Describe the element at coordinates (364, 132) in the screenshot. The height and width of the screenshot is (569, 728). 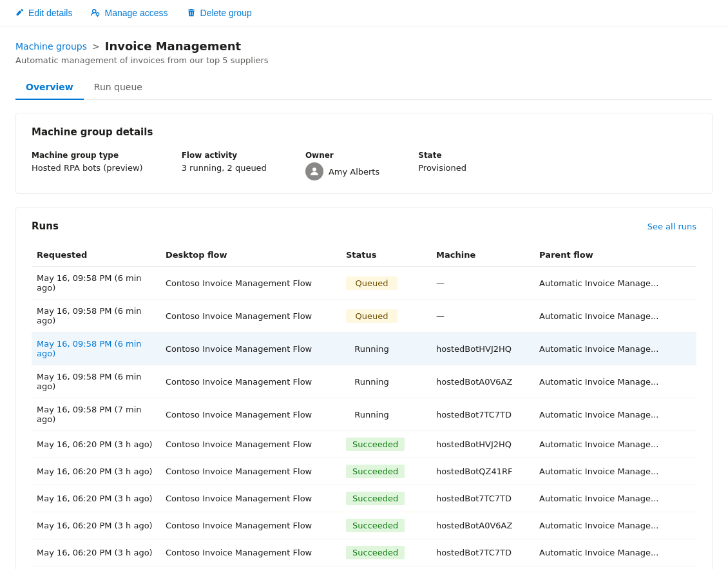
I see `details-card-title: Machine group details` at that location.